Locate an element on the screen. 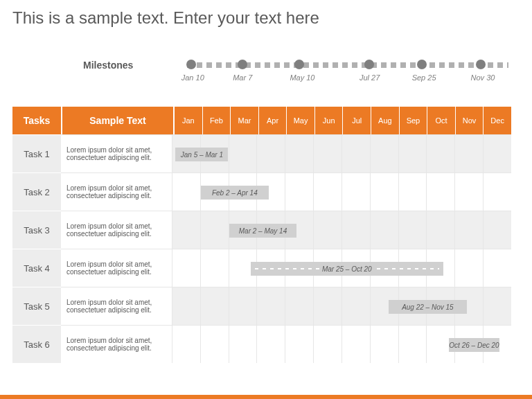  month-header-cell: Dec is located at coordinates (497, 121).